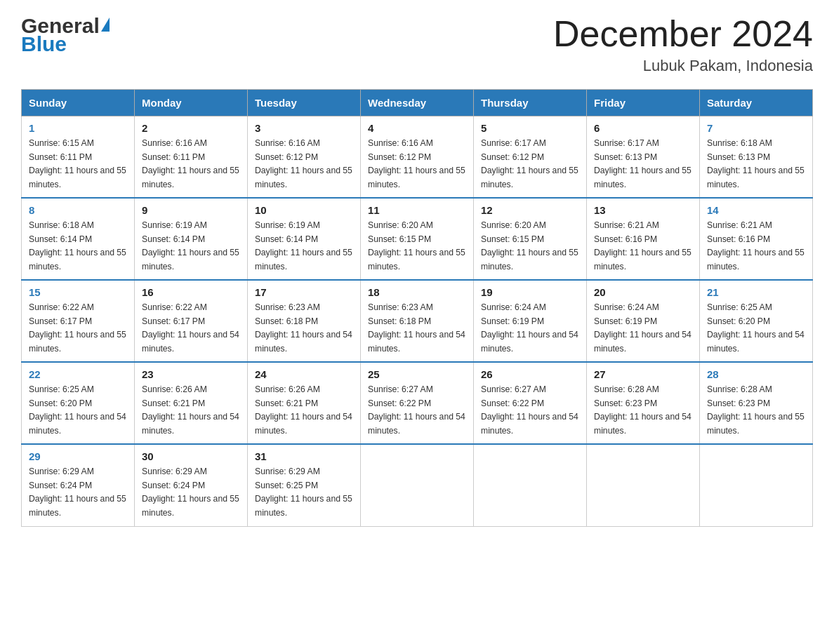  I want to click on day-info: Sunrise: 6:18 AMSunset: 6:13 PMDaylight:…, so click(756, 164).